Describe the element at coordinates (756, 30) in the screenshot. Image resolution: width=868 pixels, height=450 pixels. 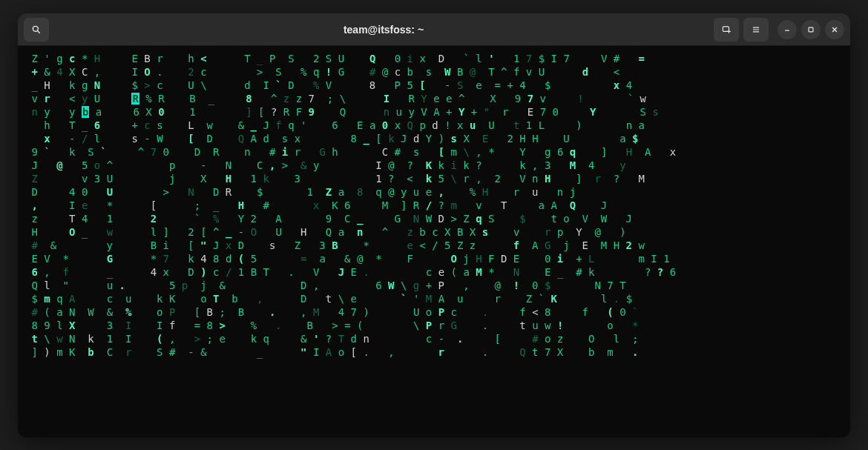
I see `hamburger-menu-icon` at that location.